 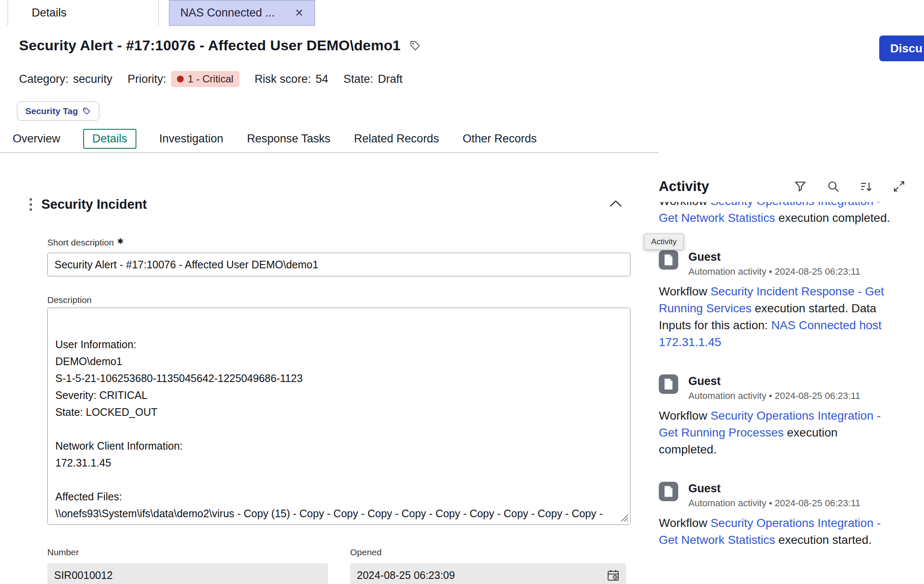 What do you see at coordinates (211, 79) in the screenshot?
I see `record-meta: Category: security Priority: 1 - Critica…` at bounding box center [211, 79].